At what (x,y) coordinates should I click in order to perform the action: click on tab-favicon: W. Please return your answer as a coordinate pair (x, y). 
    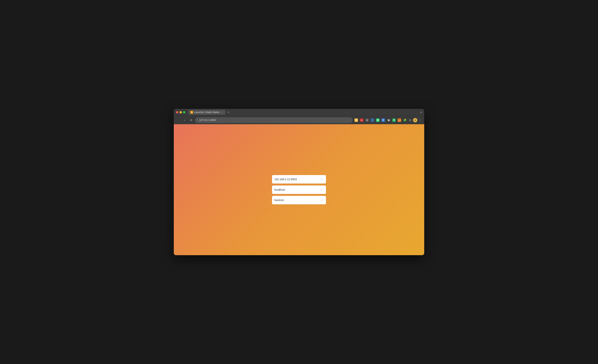
    Looking at the image, I should click on (192, 112).